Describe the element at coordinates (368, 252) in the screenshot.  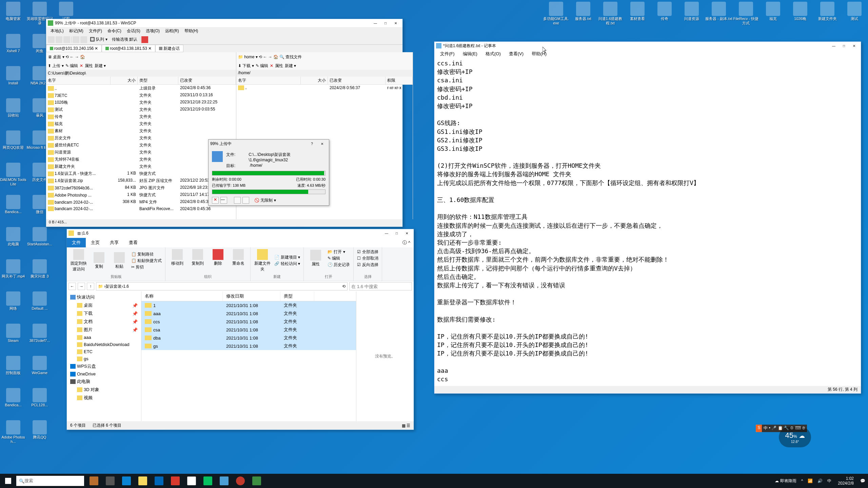
I see `select-all: ☑ 全部选择` at that location.